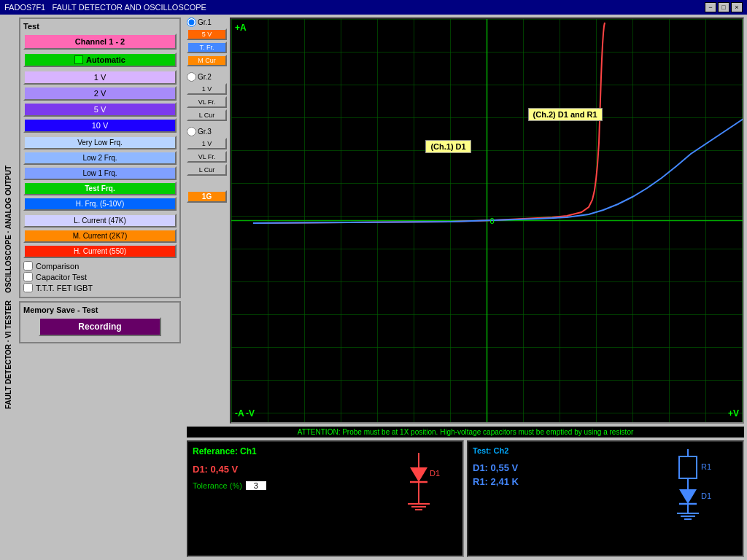  What do you see at coordinates (191, 22) in the screenshot?
I see `gr1-radio-input` at bounding box center [191, 22].